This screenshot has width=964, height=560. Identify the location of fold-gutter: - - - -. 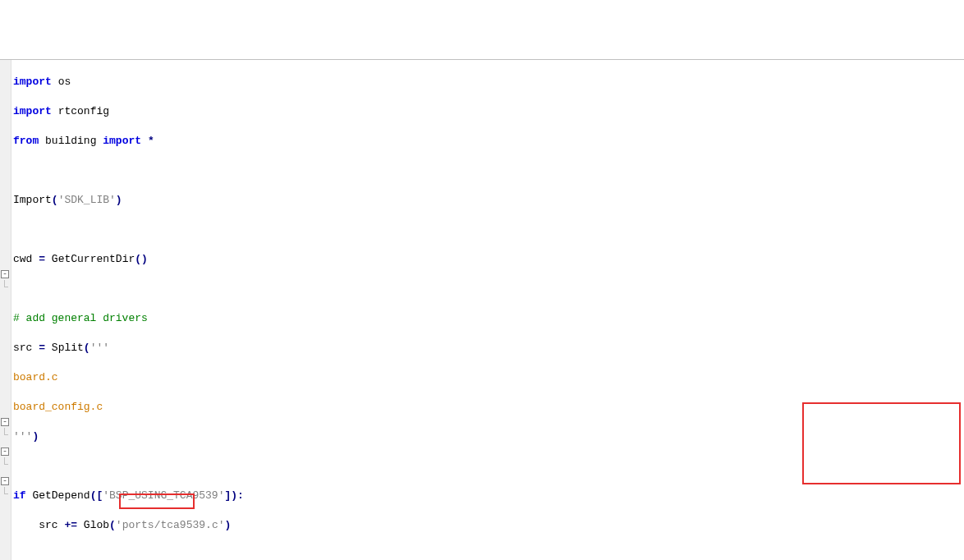
(6, 310).